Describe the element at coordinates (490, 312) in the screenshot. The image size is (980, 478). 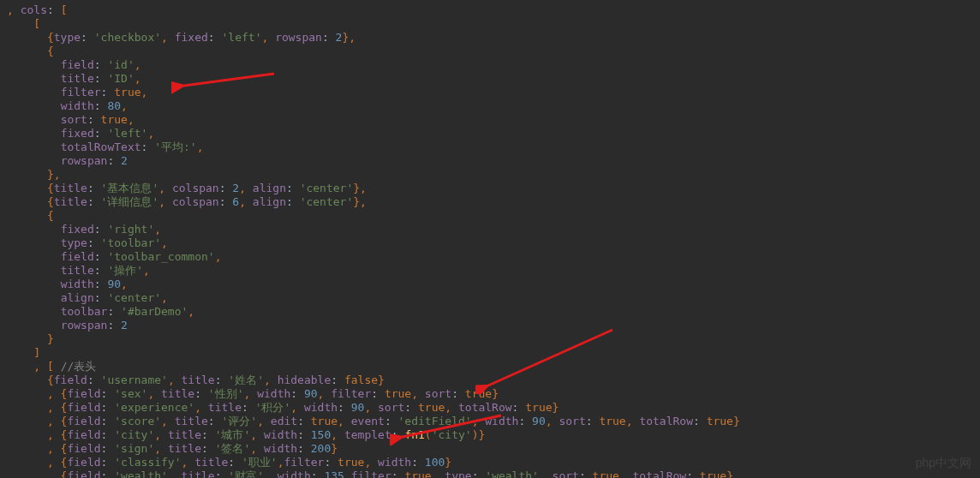
I see `code-line: toolbar: '#barDemo',` at that location.